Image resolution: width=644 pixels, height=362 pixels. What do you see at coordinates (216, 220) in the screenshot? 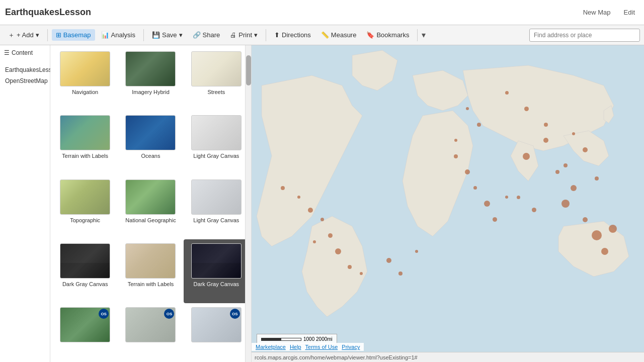
I see `basemap-label-light-gray-canvas2: Light Gray Canvas` at bounding box center [216, 220].